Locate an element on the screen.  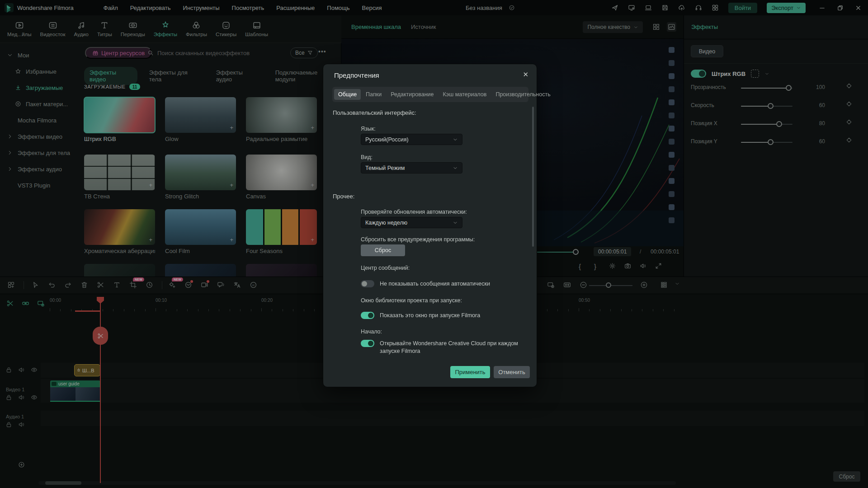
cancel-button: Отменить is located at coordinates (512, 372).